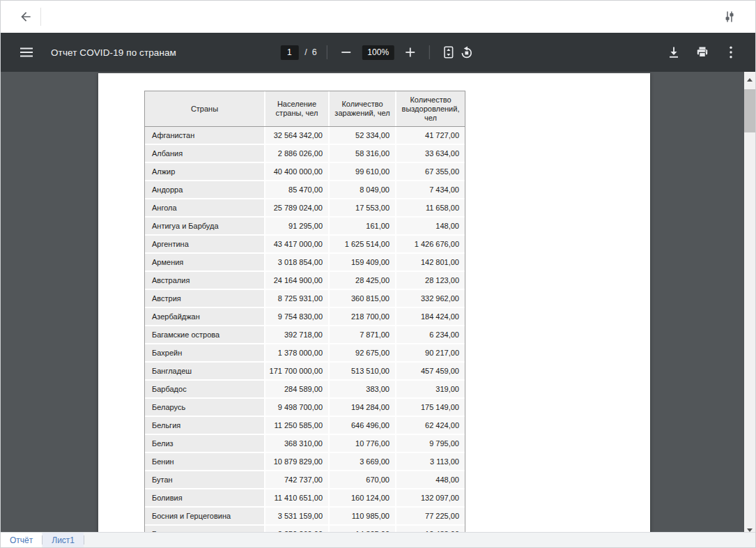 The image size is (756, 548). I want to click on value-cell: 32 564 342,00, so click(296, 136).